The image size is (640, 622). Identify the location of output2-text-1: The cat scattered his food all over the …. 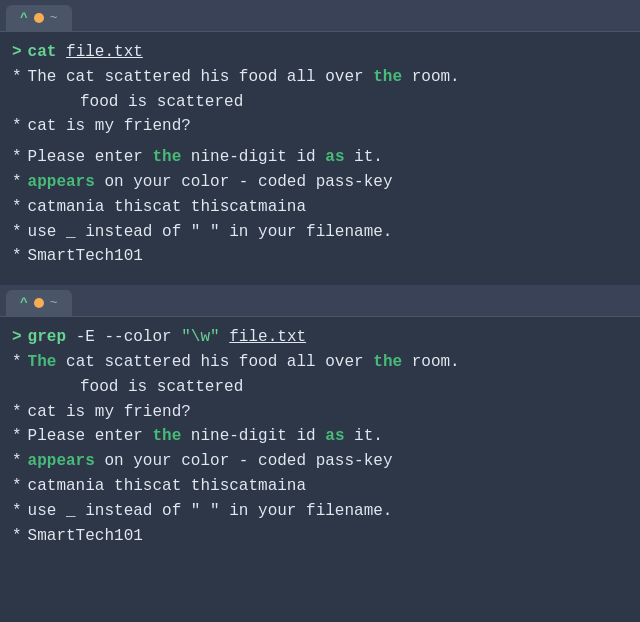
(244, 362).